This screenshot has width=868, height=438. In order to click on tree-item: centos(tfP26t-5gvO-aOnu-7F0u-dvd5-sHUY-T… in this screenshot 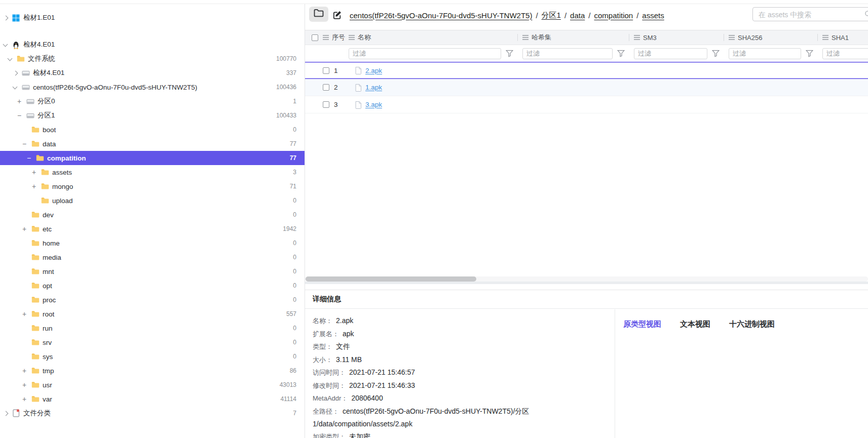, I will do `click(152, 87)`.